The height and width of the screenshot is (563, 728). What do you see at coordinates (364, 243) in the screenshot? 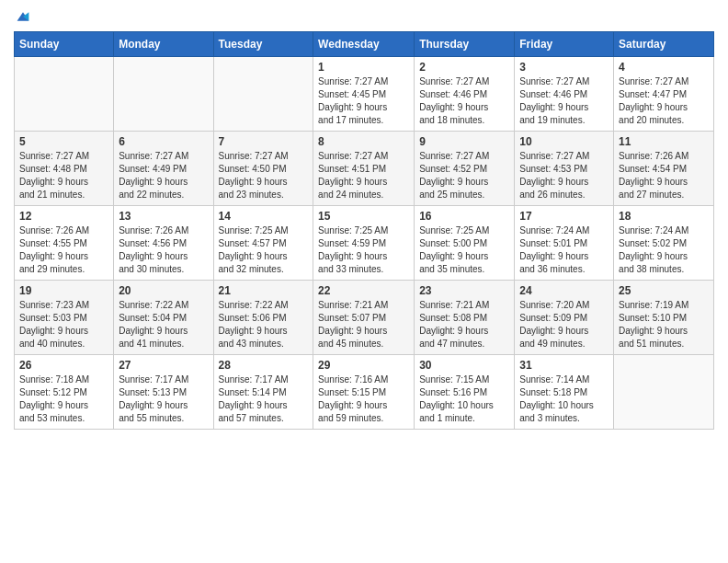
I see `calendar-cell: 15Sunrise: 7:25 AM Sunset: 4:59 PM Dayli…` at bounding box center [364, 243].